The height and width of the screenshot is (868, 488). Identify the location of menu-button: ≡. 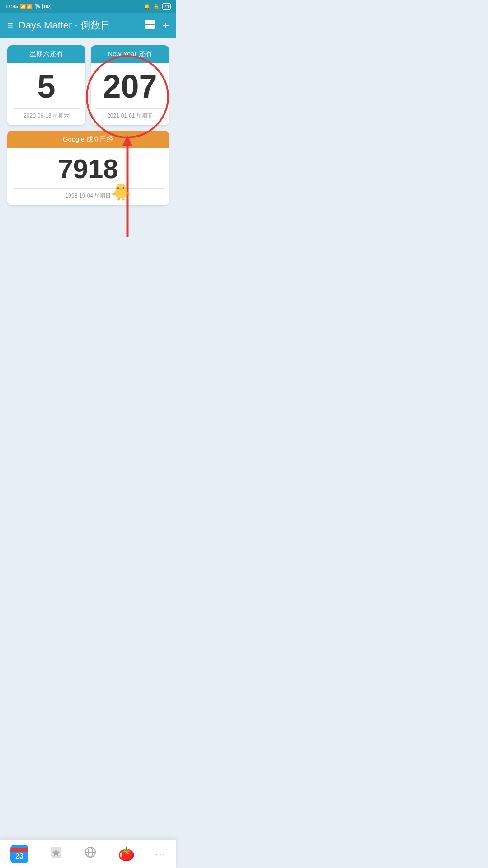
(10, 25).